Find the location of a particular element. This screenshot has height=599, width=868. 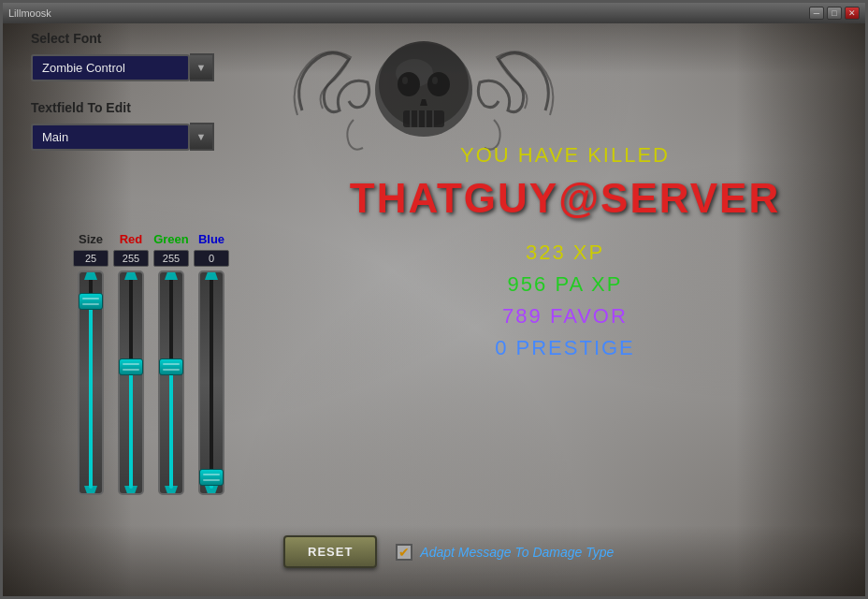

green-slider-group: Green 255 is located at coordinates (171, 363).